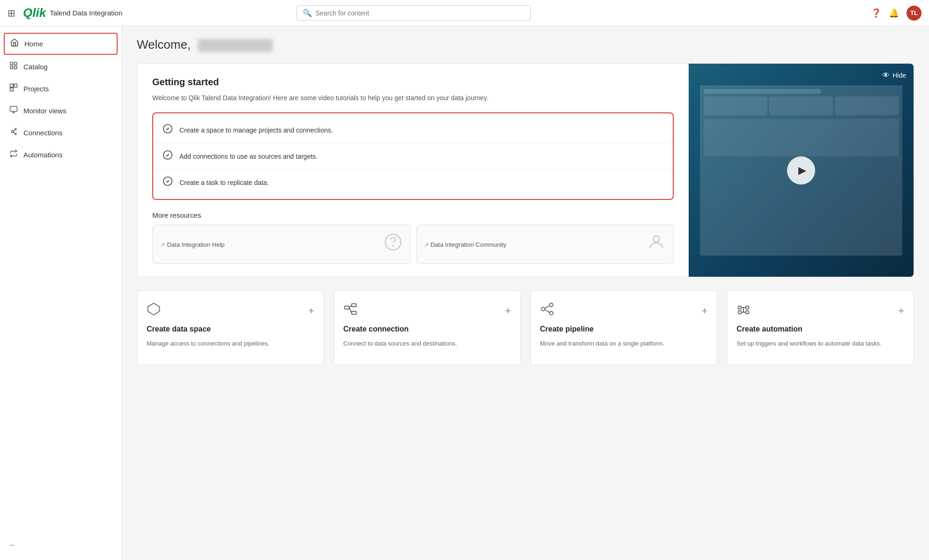 The height and width of the screenshot is (560, 929). I want to click on external-link-icon-community: ↗, so click(426, 245).